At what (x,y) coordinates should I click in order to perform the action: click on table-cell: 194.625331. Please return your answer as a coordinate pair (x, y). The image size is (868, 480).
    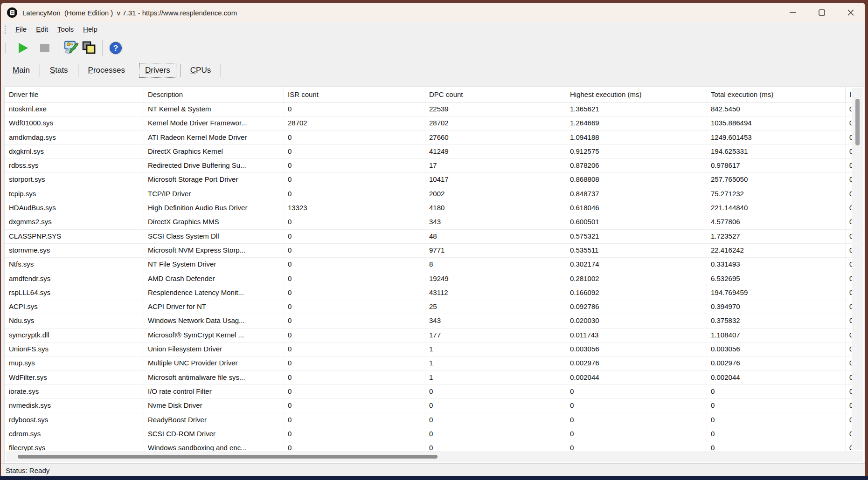
    Looking at the image, I should click on (776, 152).